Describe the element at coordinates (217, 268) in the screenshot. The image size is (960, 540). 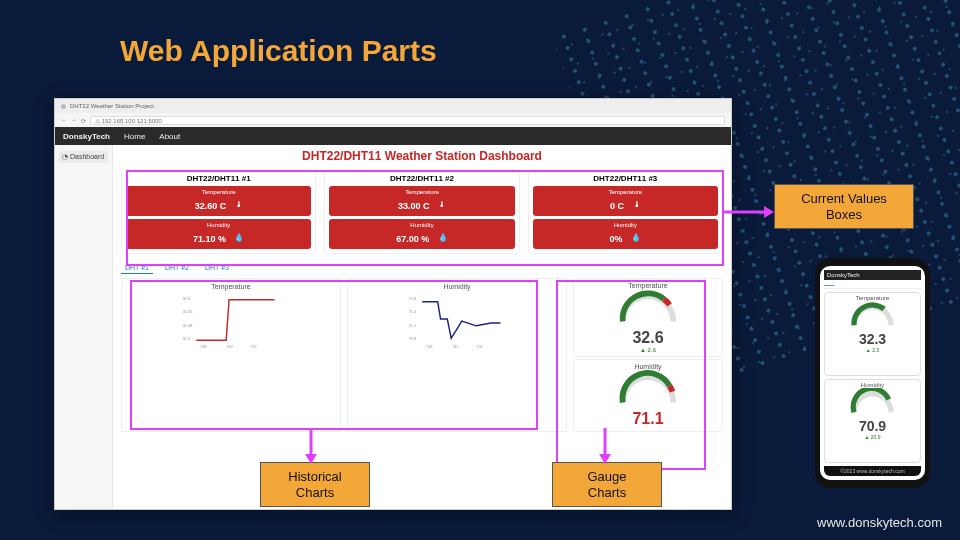
I see `tab-dht3: DHT #3` at that location.